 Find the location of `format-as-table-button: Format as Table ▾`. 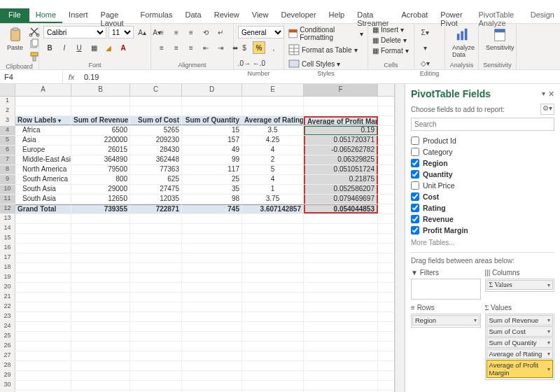

format-as-table-button: Format as Table ▾ is located at coordinates (323, 50).